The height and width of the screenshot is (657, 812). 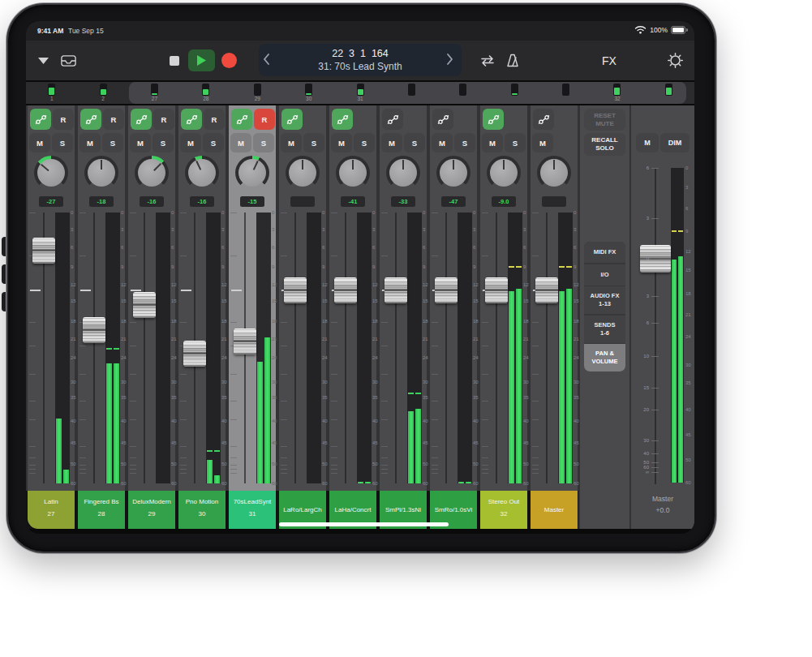 I want to click on view-button-midi-fx: MIDI FX, so click(x=605, y=252).